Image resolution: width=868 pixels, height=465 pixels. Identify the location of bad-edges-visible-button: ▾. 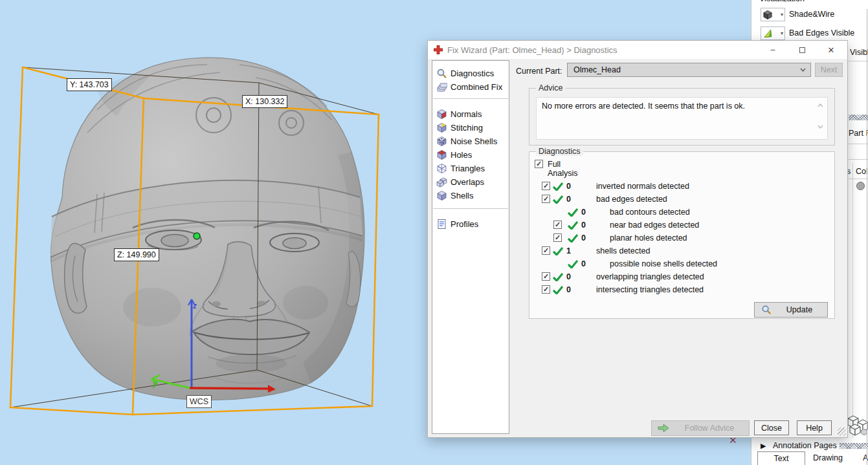
(773, 34).